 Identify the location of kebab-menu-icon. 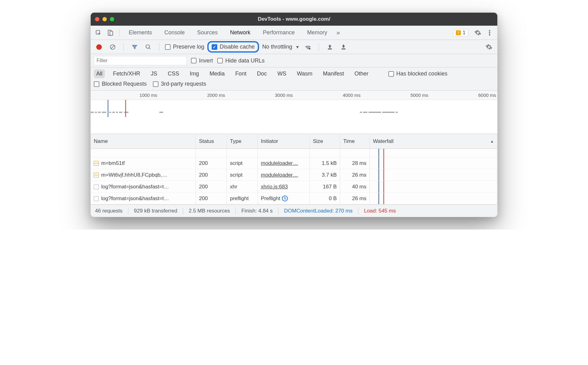
(490, 33).